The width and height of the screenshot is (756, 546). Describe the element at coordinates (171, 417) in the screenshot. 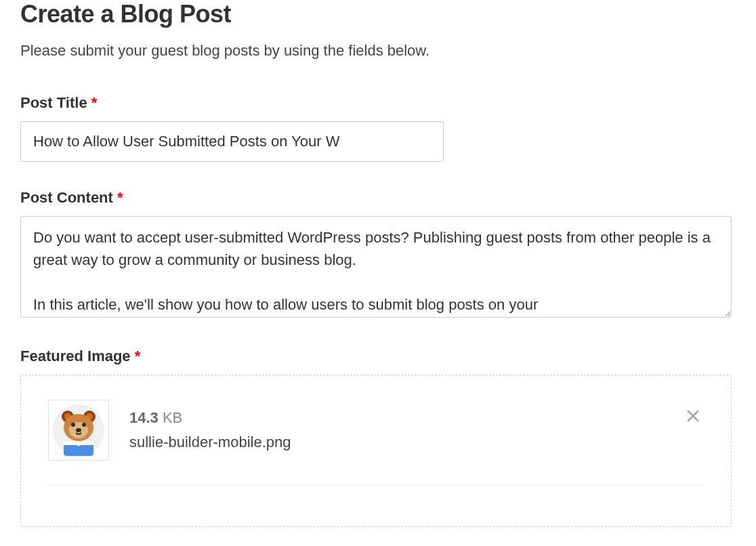

I see `file-size-unit: KB` at that location.